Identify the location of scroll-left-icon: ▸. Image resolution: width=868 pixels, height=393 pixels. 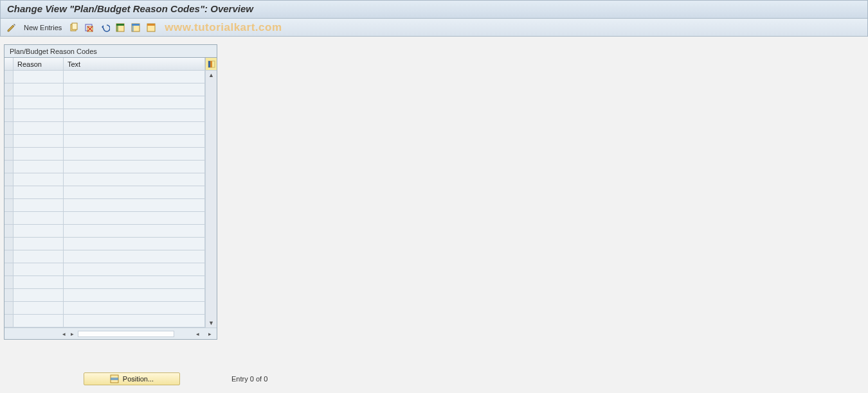
(72, 334).